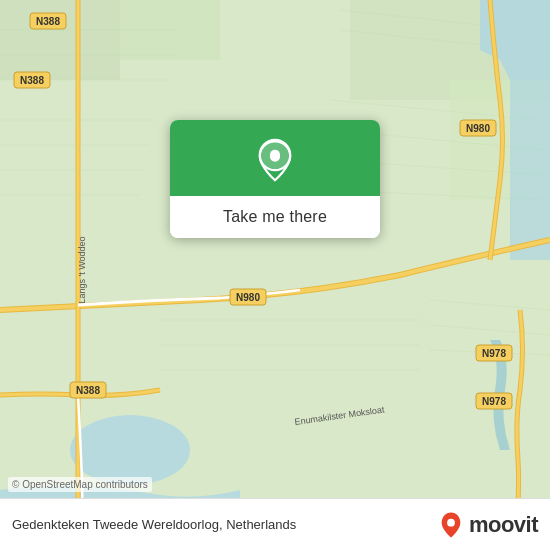 This screenshot has width=550, height=550. What do you see at coordinates (275, 160) in the screenshot?
I see `location-pin-icon` at bounding box center [275, 160].